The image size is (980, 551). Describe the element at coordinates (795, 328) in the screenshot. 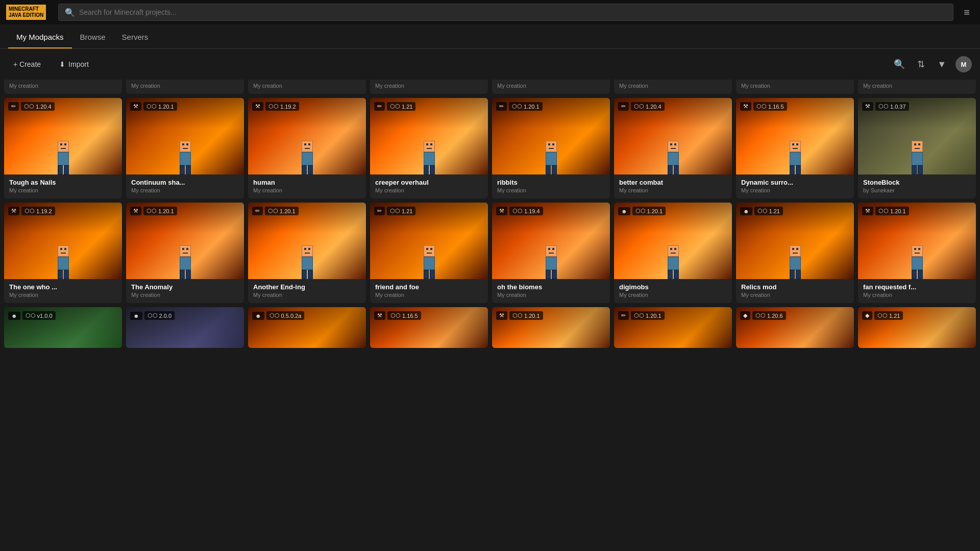

I see `modpack-card-partial: ◆ ⬡⬡ 1.20.6` at that location.